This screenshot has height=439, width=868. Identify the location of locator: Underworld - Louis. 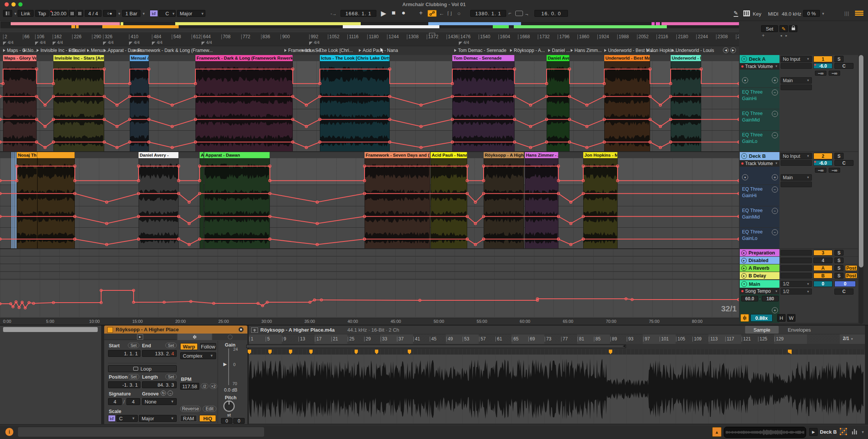
(693, 50).